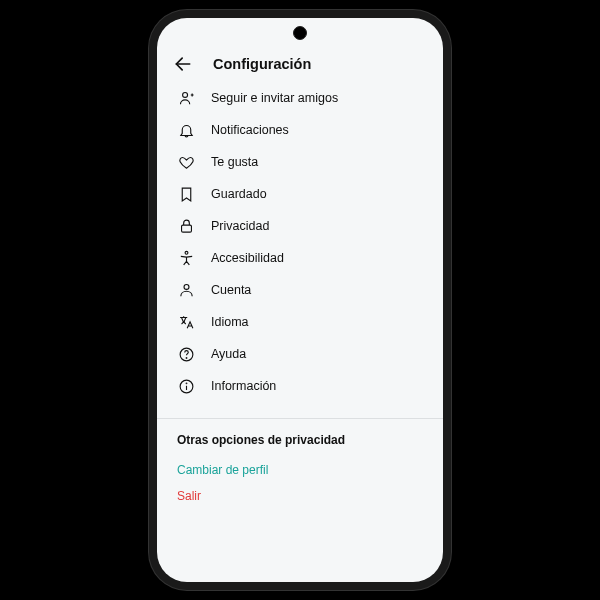 The height and width of the screenshot is (600, 600). Describe the element at coordinates (186, 130) in the screenshot. I see `bell-icon` at that location.